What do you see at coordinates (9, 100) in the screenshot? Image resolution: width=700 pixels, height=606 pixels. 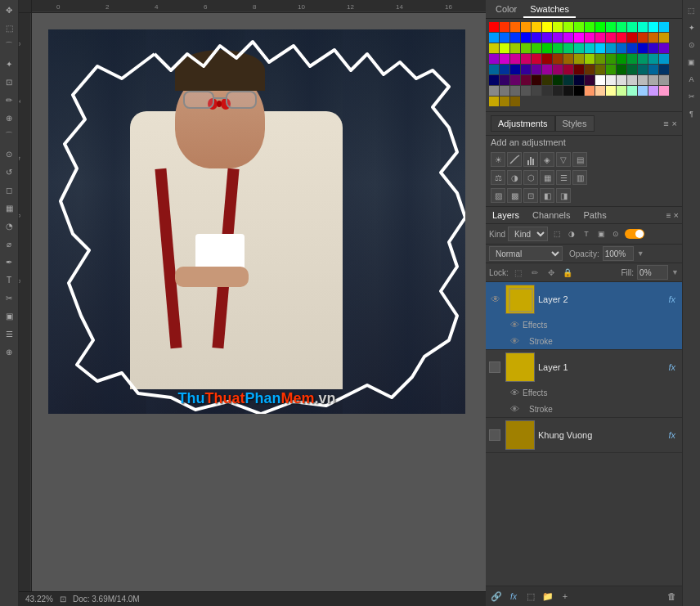 I see `tool-eyedropper: ✏` at bounding box center [9, 100].